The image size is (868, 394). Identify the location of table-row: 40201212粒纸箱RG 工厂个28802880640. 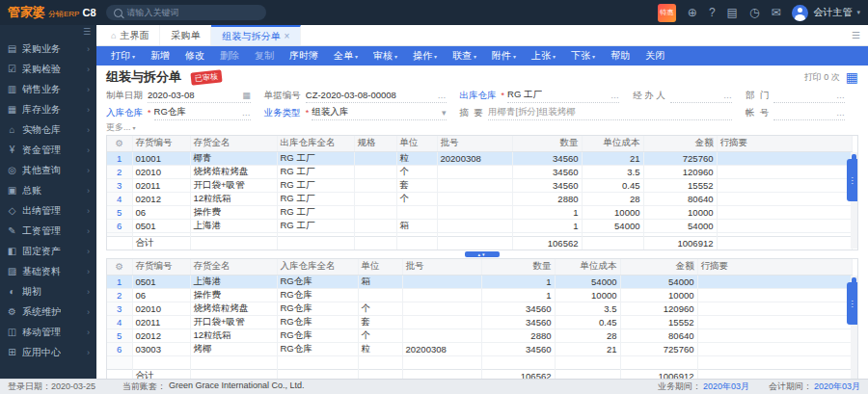
(479, 198).